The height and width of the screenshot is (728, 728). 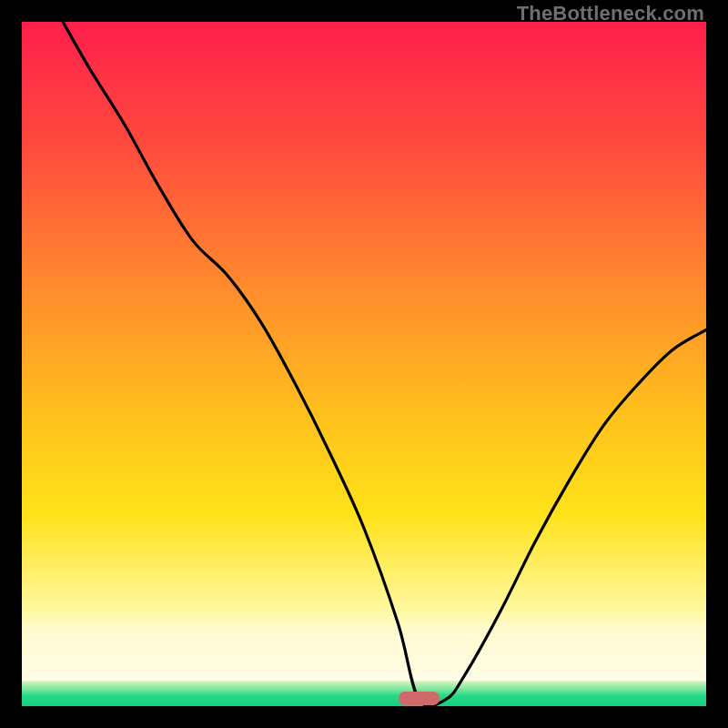 What do you see at coordinates (419, 699) in the screenshot?
I see `sweet-spot-marker` at bounding box center [419, 699].